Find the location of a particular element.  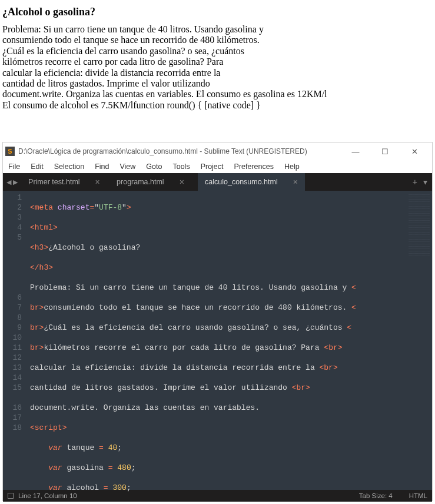

output-line: cantidad de litros gastados. Imprime el … is located at coordinates (106, 84).